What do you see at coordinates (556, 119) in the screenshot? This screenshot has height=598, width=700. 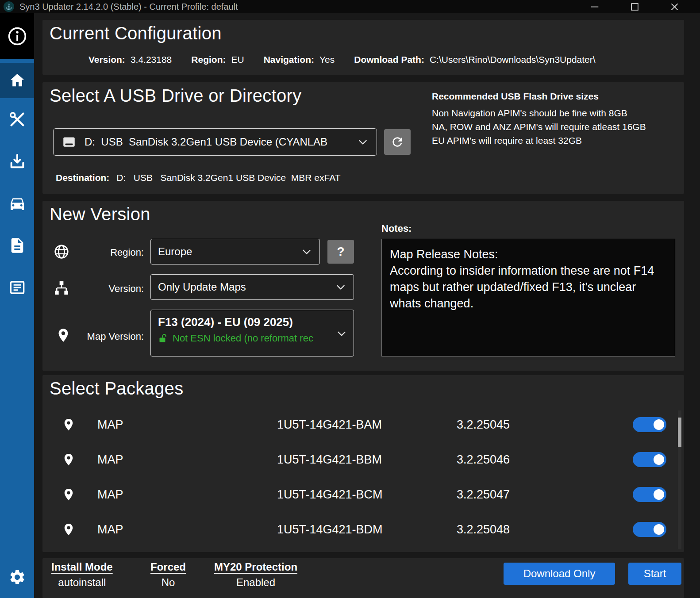 I see `recommended-sizes-block: Recommended USB Flash Drive sizes Non Na…` at bounding box center [556, 119].